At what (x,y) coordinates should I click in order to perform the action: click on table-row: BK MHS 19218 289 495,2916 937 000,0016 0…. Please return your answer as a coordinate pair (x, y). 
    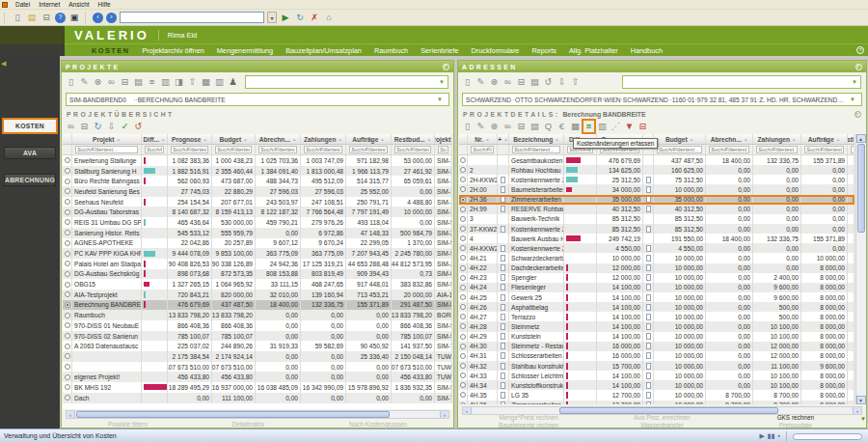
    Looking at the image, I should click on (258, 388).